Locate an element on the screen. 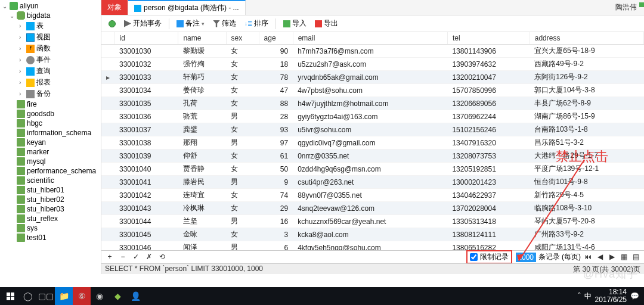  db-node-stu_hiber01: stu_hiber01 is located at coordinates (50, 190).